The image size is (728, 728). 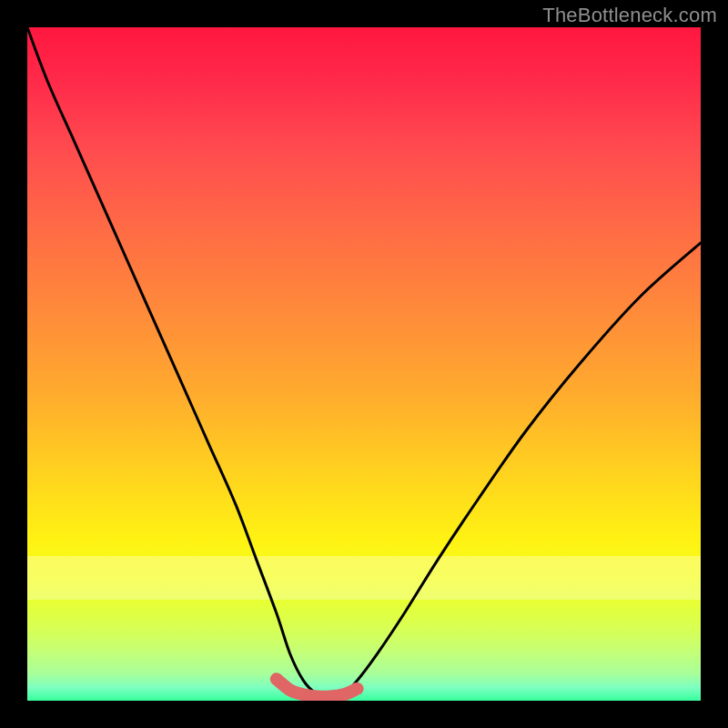 I want to click on watermark-text: TheBottleneck.com, so click(x=630, y=15).